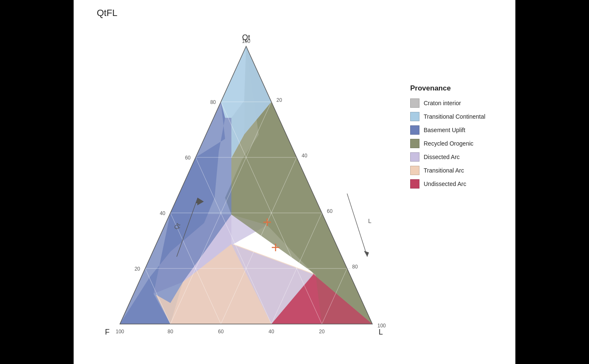 This screenshot has width=589, height=364. Describe the element at coordinates (415, 170) in the screenshot. I see `legend-swatch-transitional-arc` at that location.